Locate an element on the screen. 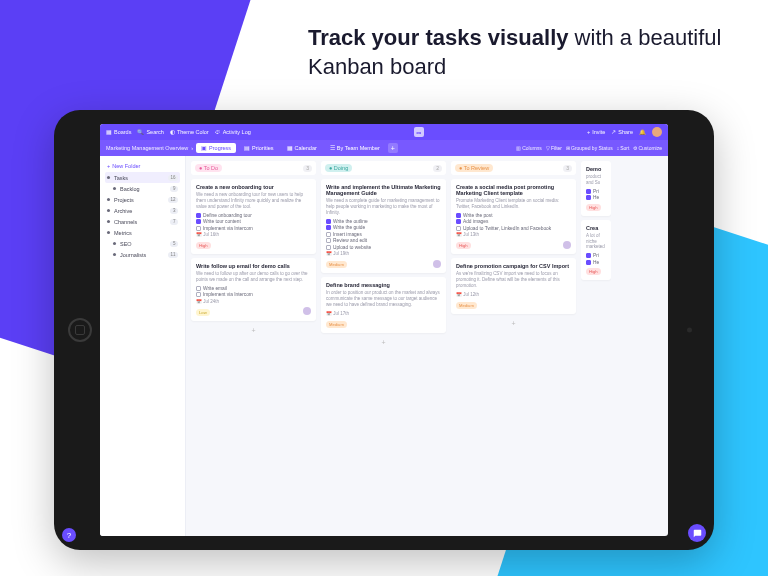 The width and height of the screenshot is (768, 576). card-date: 📅 Jul 19th is located at coordinates (384, 254).